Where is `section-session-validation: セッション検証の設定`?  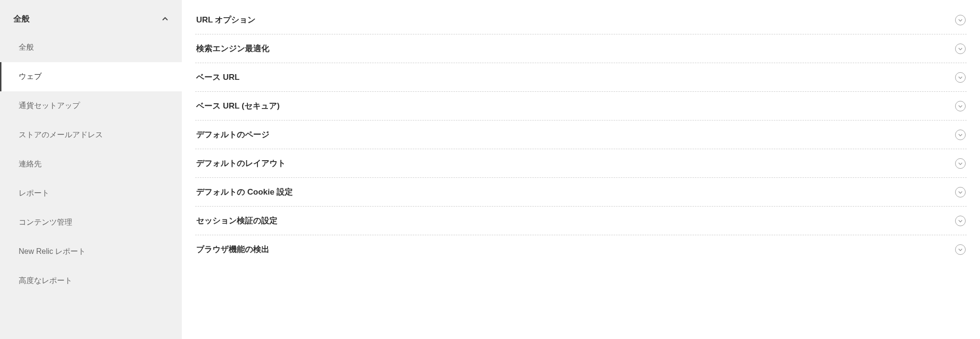
section-session-validation: セッション検証の設定 is located at coordinates (581, 221).